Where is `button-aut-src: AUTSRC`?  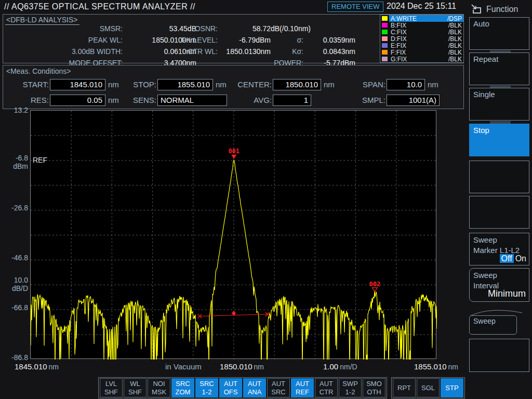 button-aut-src: AUTSRC is located at coordinates (278, 388).